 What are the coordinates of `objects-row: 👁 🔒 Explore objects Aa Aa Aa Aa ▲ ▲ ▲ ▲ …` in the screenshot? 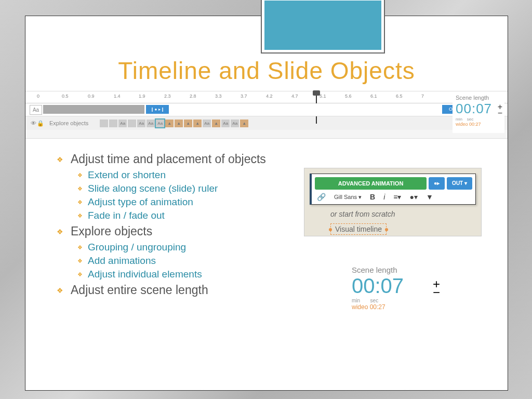 It's located at (267, 123).